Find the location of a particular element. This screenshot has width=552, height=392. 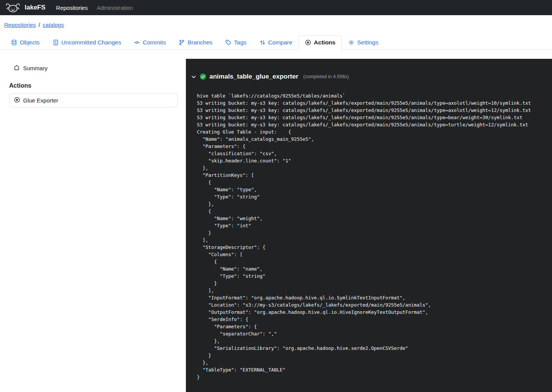

brand-name: lakeFS is located at coordinates (35, 8).